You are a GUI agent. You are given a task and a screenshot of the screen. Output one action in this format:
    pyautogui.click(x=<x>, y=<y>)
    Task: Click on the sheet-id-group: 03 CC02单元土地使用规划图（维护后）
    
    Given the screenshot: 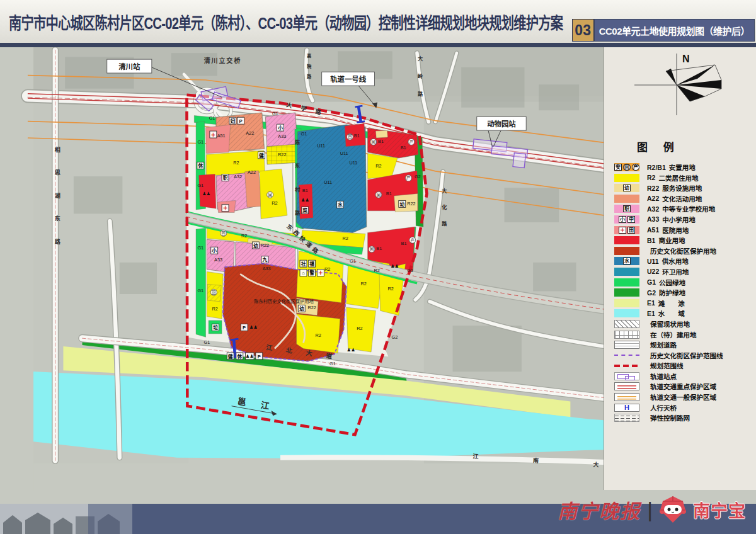 What is the action you would take?
    pyautogui.click(x=663, y=30)
    